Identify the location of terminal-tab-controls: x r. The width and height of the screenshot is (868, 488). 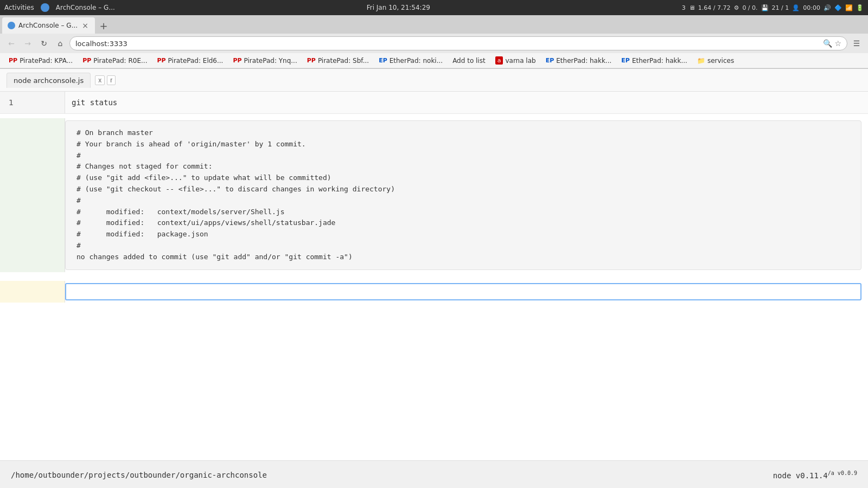
(105, 80).